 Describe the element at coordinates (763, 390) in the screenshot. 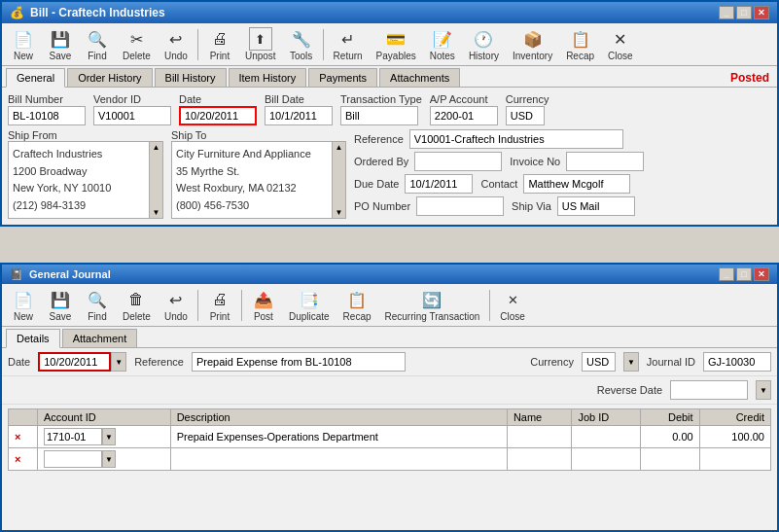

I see `gj-reverse-date-dropdown: ▼` at that location.